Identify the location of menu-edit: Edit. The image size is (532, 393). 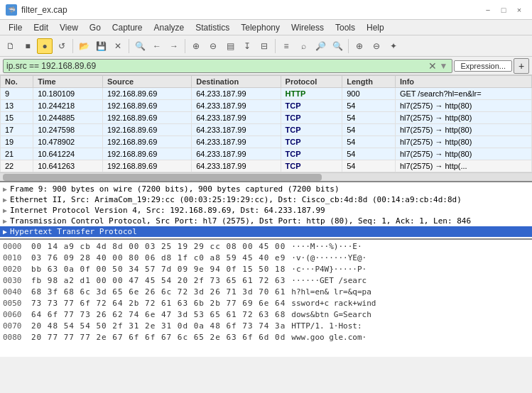
(41, 28).